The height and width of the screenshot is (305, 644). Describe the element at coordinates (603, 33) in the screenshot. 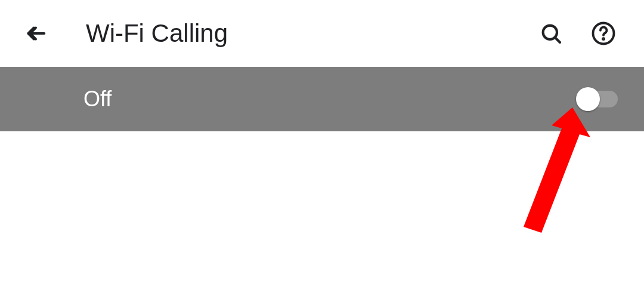

I see `help-icon` at that location.